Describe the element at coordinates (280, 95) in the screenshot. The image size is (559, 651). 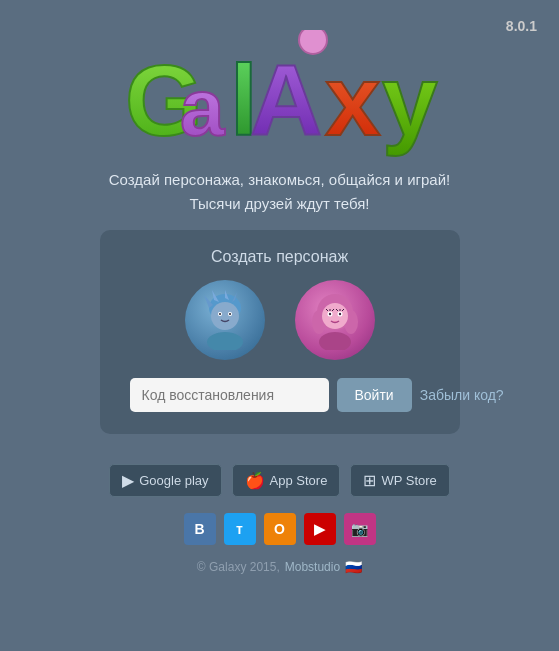
I see `logo-svg: G a l A x y` at that location.